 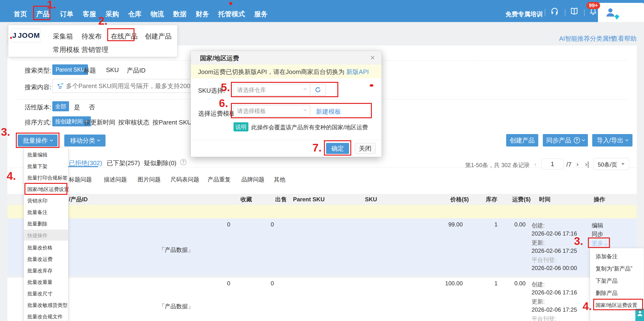 I want to click on menu-add-note: 添加备注, so click(x=606, y=257).